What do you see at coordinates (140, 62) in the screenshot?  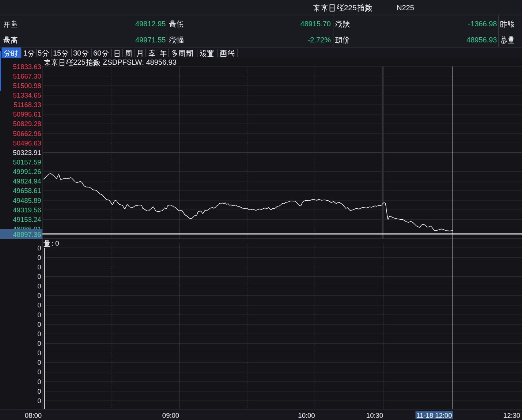 I see `svg-text: ZSDPFSLW: 48956.93` at bounding box center [140, 62].